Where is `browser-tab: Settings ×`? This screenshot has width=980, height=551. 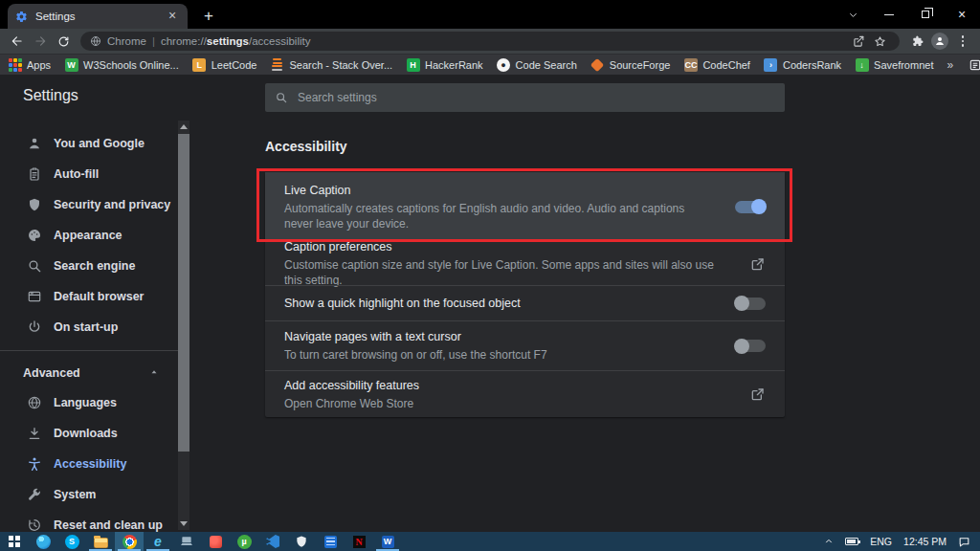
browser-tab: Settings × is located at coordinates (98, 16).